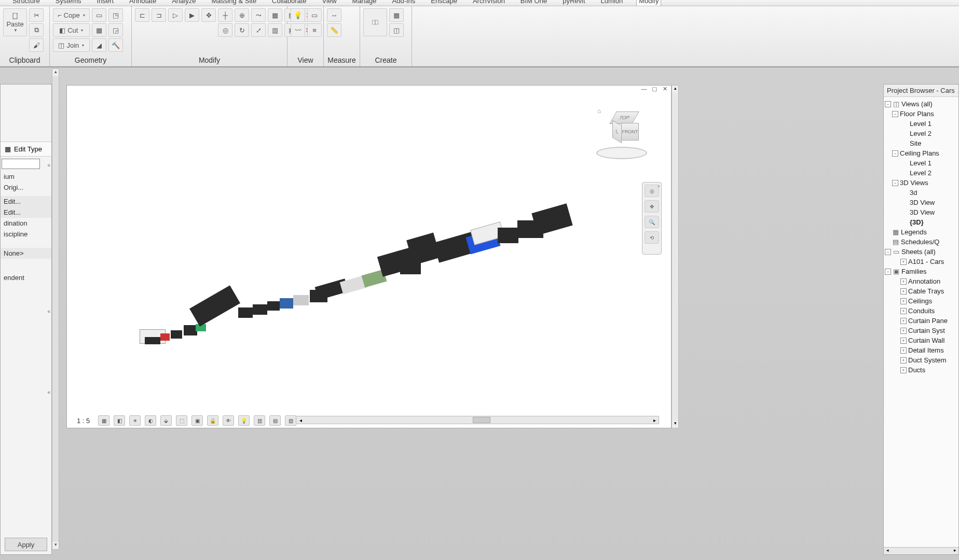 The width and height of the screenshot is (959, 560). Describe the element at coordinates (26, 3) in the screenshot. I see `menu-structure: Structure` at that location.